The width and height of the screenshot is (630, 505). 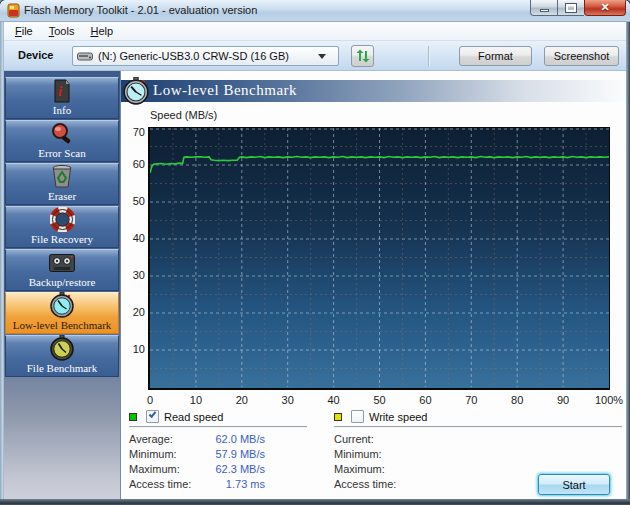 What do you see at coordinates (62, 270) in the screenshot?
I see `sidebar-item-backup-restore: Backup/restore` at bounding box center [62, 270].